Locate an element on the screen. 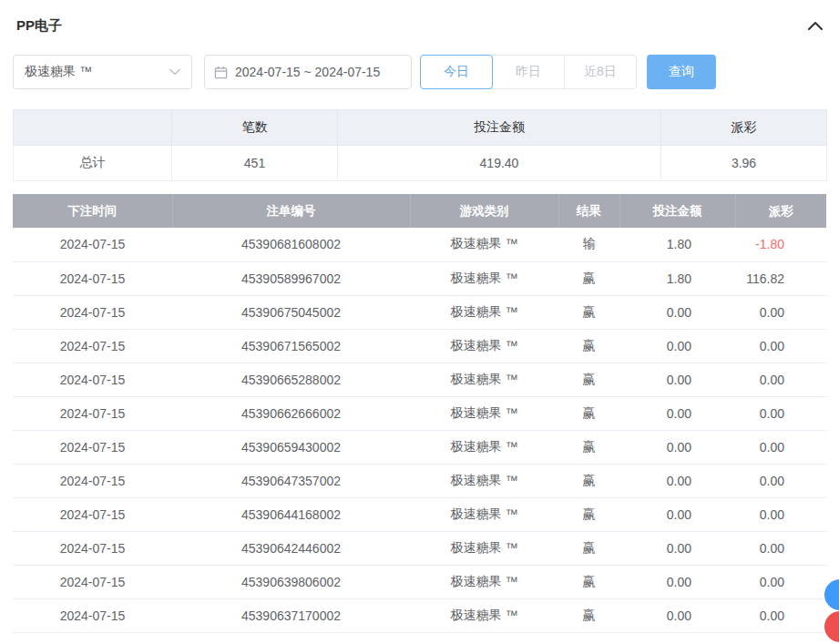  summary-total-payout: 3.96 is located at coordinates (744, 164).